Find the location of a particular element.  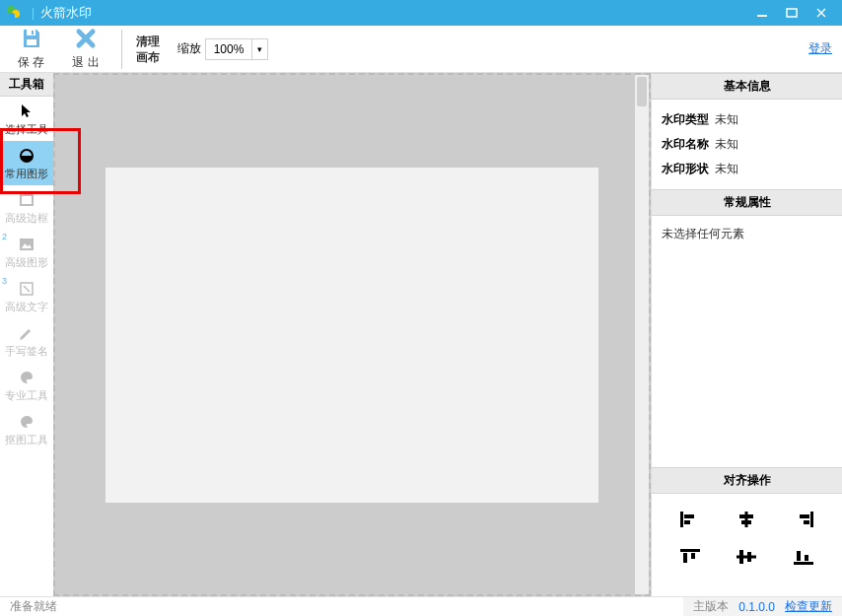

rect-icon is located at coordinates (27, 200).